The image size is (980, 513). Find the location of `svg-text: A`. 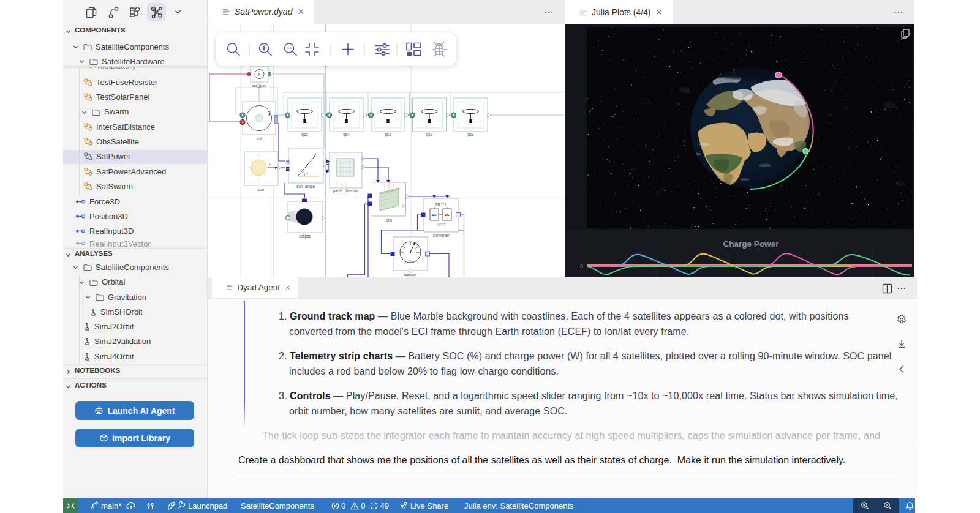

svg-text: A is located at coordinates (410, 261).